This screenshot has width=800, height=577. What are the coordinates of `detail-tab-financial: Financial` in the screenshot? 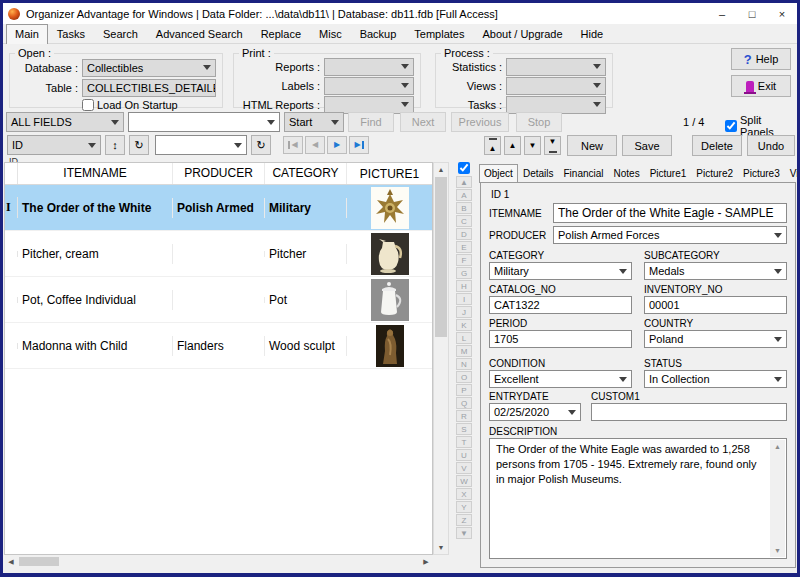 It's located at (583, 173).